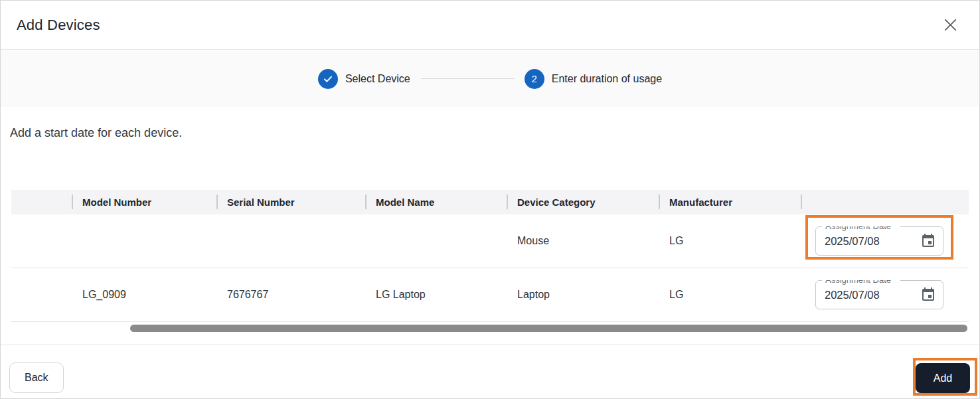 The image size is (980, 399). I want to click on calendar-picker-button-row1, so click(928, 241).